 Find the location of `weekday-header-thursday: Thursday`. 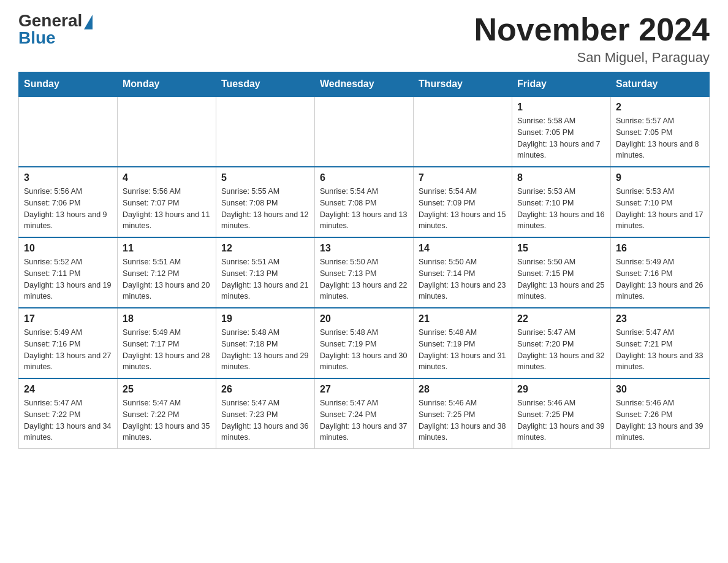

weekday-header-thursday: Thursday is located at coordinates (463, 85).